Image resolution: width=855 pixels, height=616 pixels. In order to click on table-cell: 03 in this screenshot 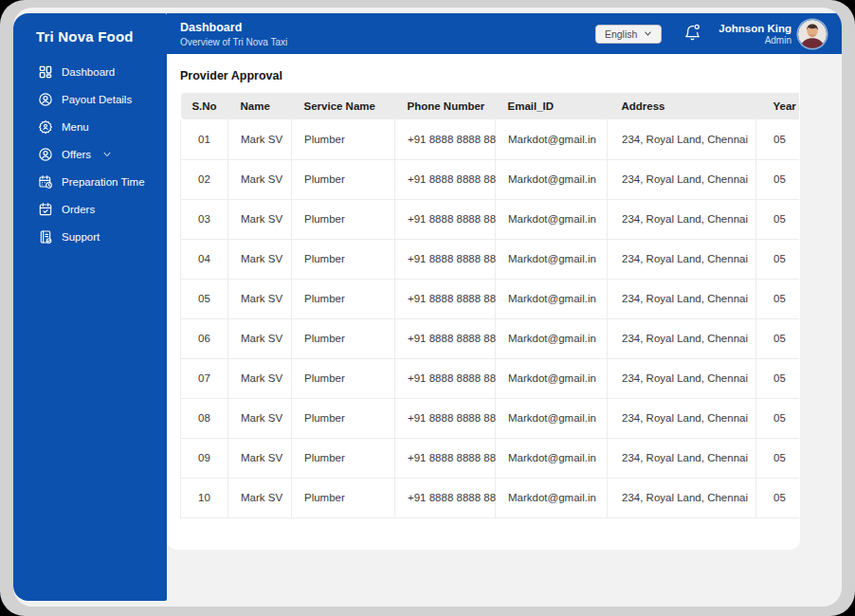, I will do `click(205, 219)`.